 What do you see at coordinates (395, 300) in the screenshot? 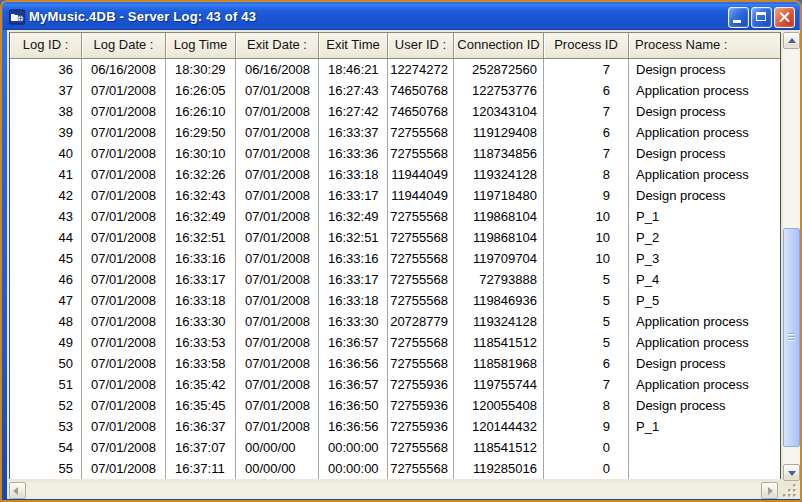
I see `table-row: 4707/01/200816:33:1807/01/200816:33:1872…` at bounding box center [395, 300].